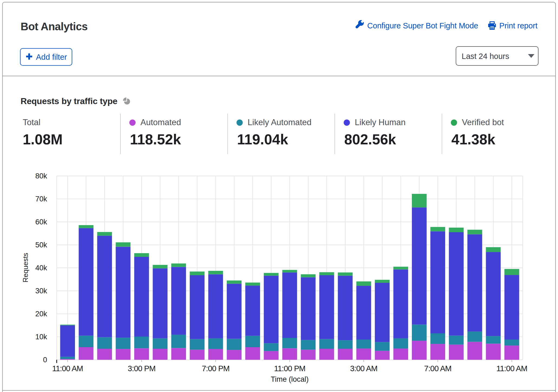 The height and width of the screenshot is (392, 558). What do you see at coordinates (438, 368) in the screenshot?
I see `svg-text: 7:00 AM` at bounding box center [438, 368].